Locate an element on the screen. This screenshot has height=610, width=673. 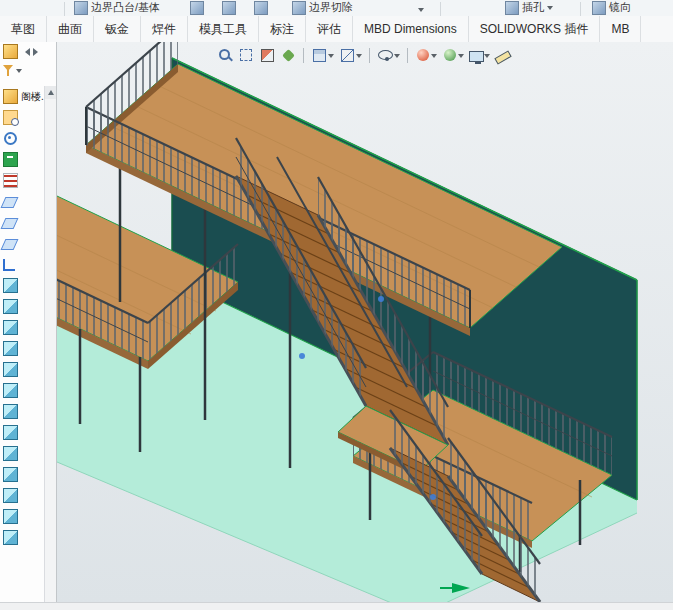
tab-annotations: 标注 is located at coordinates (282, 29).